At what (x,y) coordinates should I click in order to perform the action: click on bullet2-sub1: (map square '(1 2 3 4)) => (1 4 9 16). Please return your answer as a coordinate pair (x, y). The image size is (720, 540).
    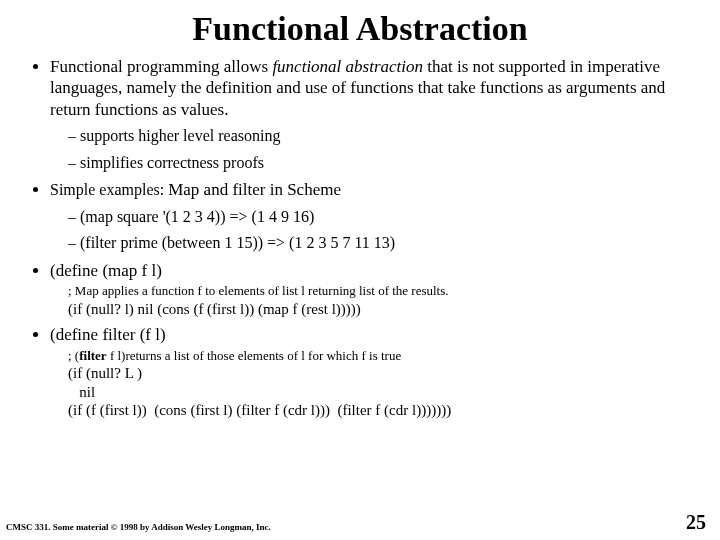
    Looking at the image, I should click on (380, 218).